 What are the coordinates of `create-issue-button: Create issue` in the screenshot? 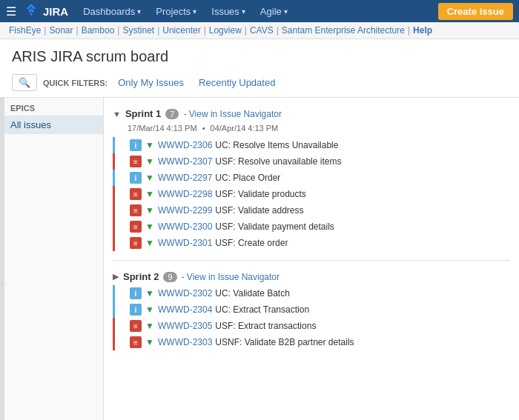 It's located at (476, 12).